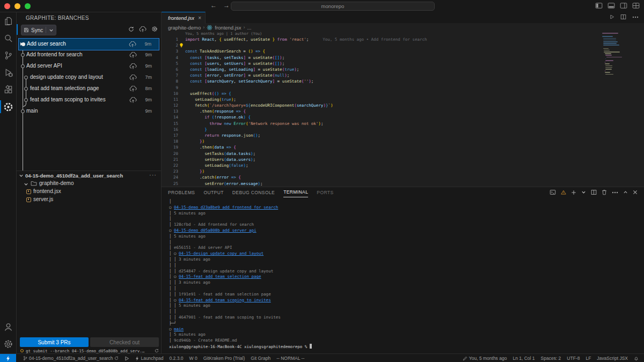 This screenshot has height=362, width=644. I want to click on minimize-window-button, so click(17, 6).